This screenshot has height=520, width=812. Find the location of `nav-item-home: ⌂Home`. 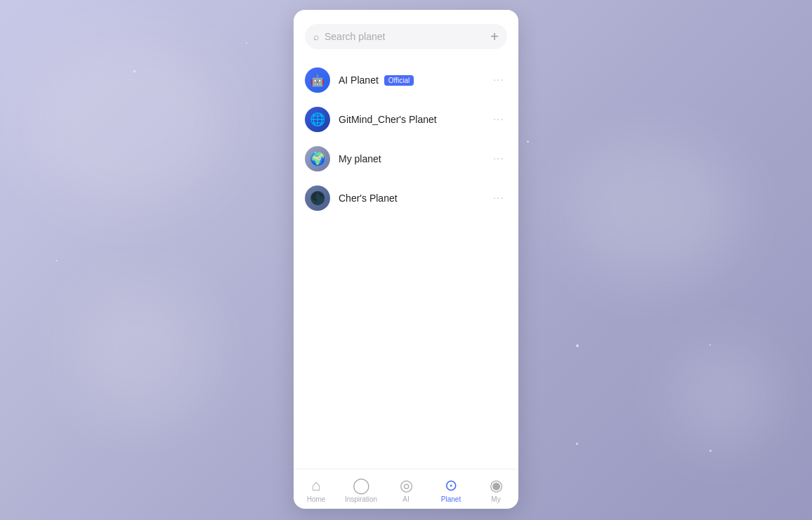

nav-item-home: ⌂Home is located at coordinates (316, 490).